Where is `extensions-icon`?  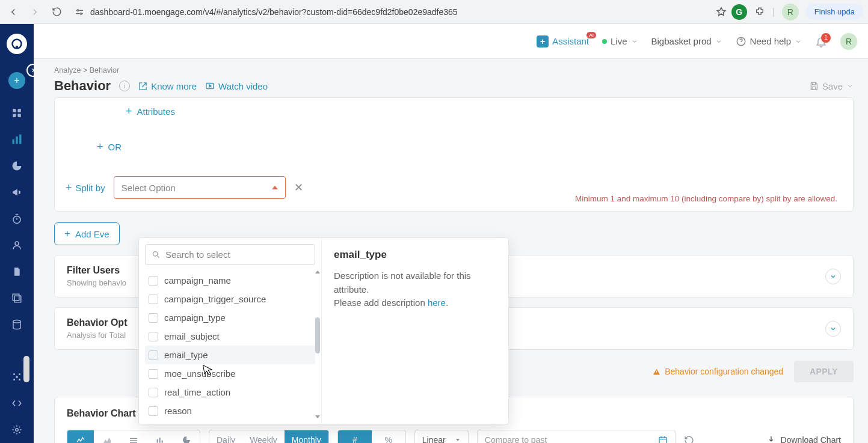
extensions-icon is located at coordinates (760, 12).